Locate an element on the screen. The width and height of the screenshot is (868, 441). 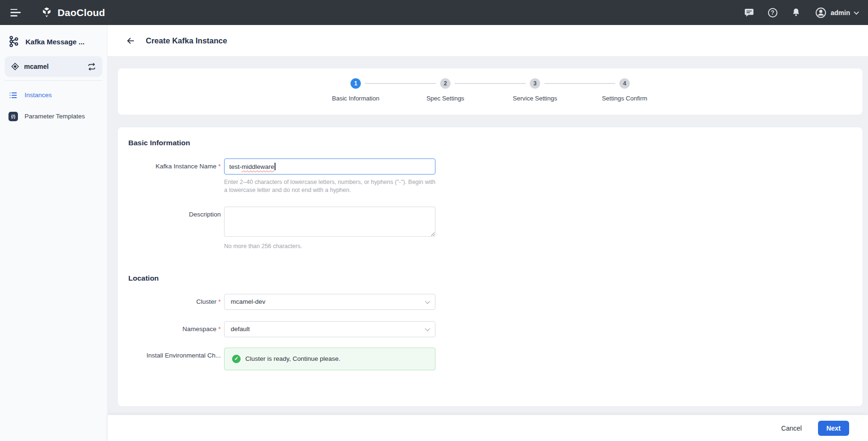
description-row: Description No more than 256 characters. is located at coordinates (488, 228).